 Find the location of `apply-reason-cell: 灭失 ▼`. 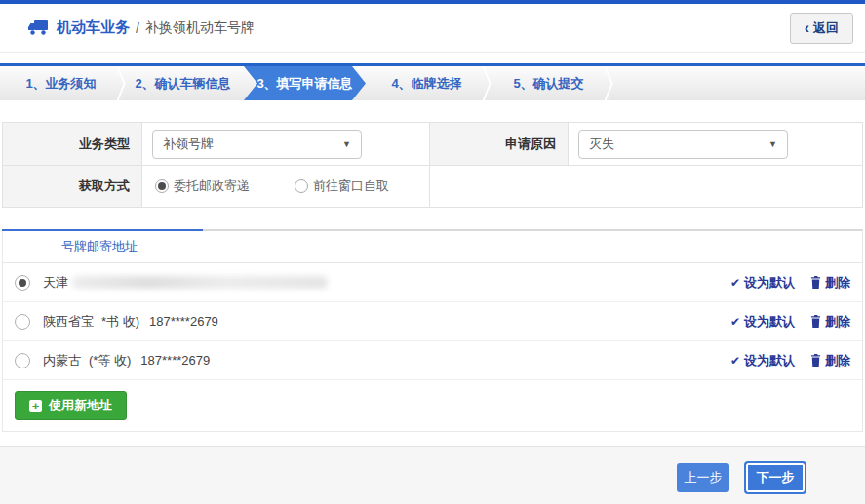

apply-reason-cell: 灭失 ▼ is located at coordinates (716, 144).